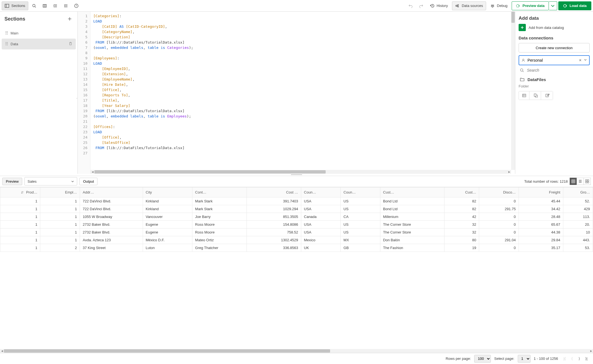  What do you see at coordinates (111, 192) in the screenshot?
I see `column-header: Addr…` at bounding box center [111, 192].